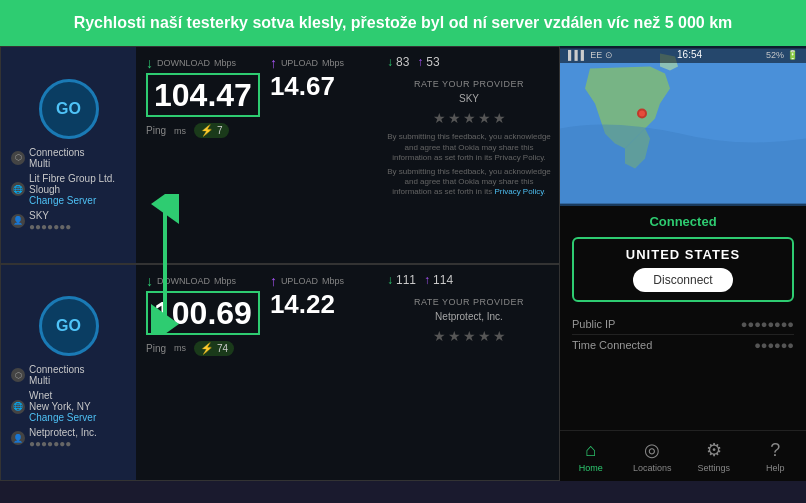  What do you see at coordinates (402, 280) in the screenshot?
I see `sub-down-bottom: ↓ 111` at bounding box center [402, 280].